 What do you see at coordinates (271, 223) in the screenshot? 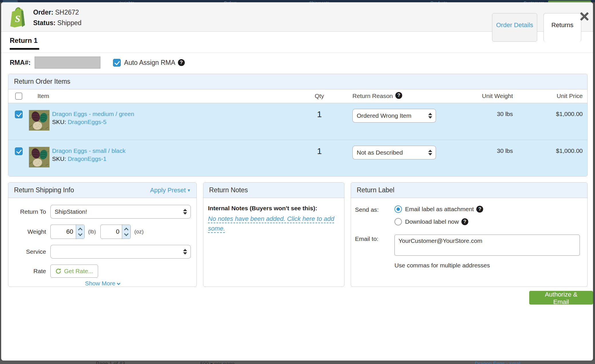
I see `add-notes-link: No notes have been added. Click here to …` at bounding box center [271, 223].